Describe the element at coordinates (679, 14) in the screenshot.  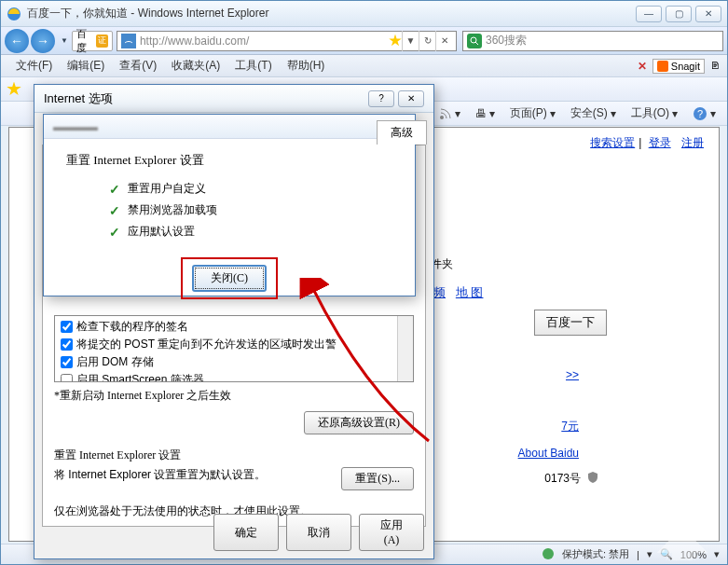
I see `maximize-button: ▢` at that location.